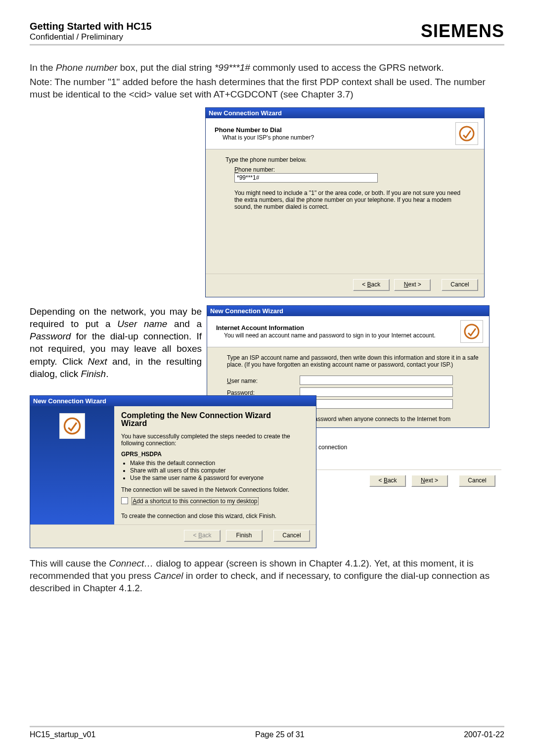 Image resolution: width=534 pixels, height=756 pixels. I want to click on wizard2-description: Type an ISP account name and password, t…, so click(353, 361).